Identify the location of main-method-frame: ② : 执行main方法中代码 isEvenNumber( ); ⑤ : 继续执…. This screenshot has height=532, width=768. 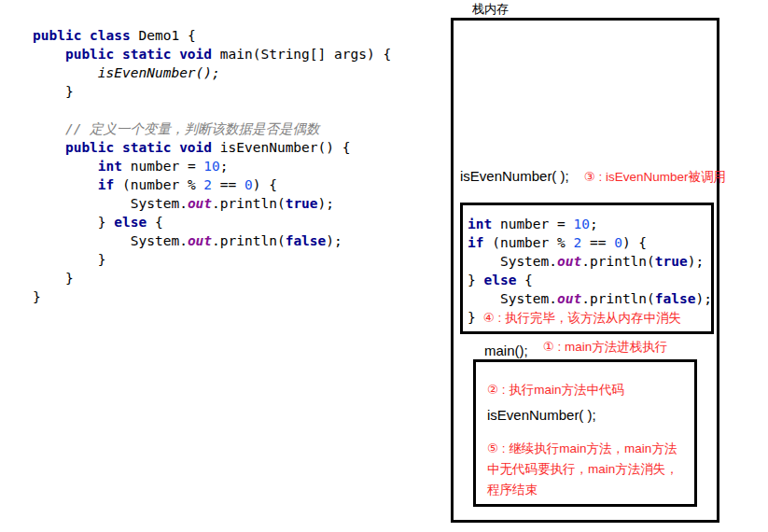
(585, 433).